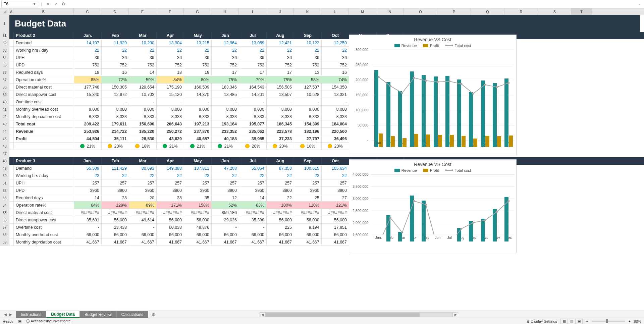 Image resolution: width=644 pixels, height=324 pixels. I want to click on data-cell: 16, so click(335, 72).